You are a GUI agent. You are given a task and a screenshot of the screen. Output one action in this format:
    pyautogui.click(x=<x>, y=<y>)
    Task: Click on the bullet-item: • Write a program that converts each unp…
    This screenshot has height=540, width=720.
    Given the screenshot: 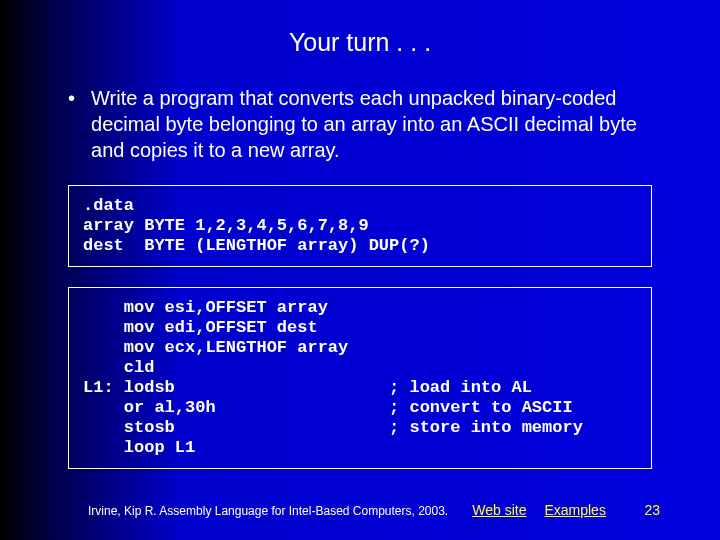 What is the action you would take?
    pyautogui.click(x=360, y=124)
    